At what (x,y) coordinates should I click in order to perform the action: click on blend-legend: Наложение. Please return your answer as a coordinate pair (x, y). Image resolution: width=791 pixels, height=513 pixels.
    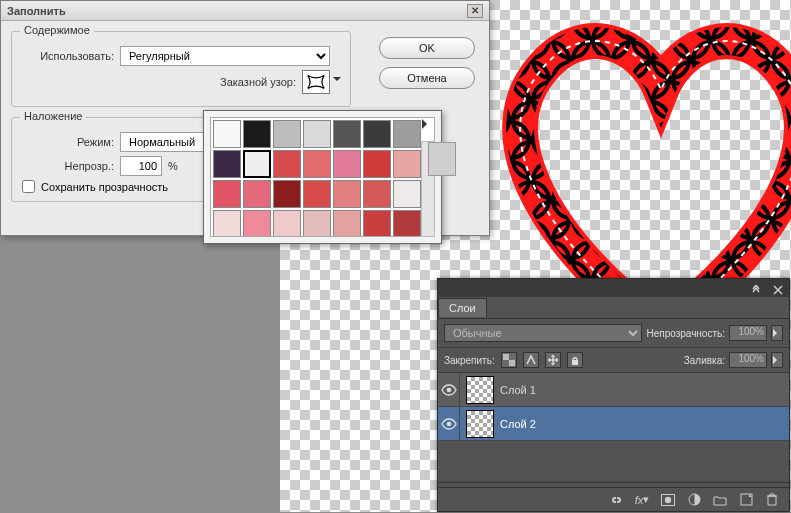
    Looking at the image, I should click on (53, 116).